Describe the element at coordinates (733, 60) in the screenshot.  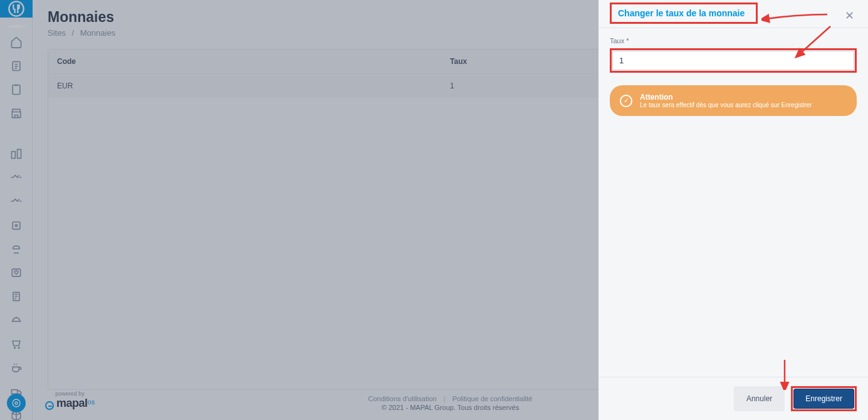
I see `rate-input` at that location.